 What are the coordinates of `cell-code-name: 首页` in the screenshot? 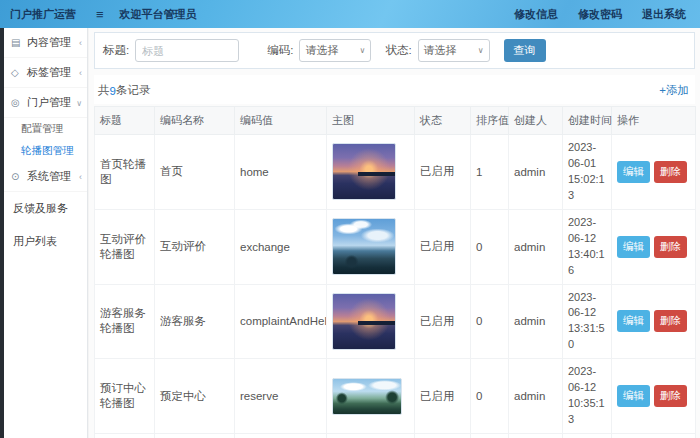 It's located at (195, 172).